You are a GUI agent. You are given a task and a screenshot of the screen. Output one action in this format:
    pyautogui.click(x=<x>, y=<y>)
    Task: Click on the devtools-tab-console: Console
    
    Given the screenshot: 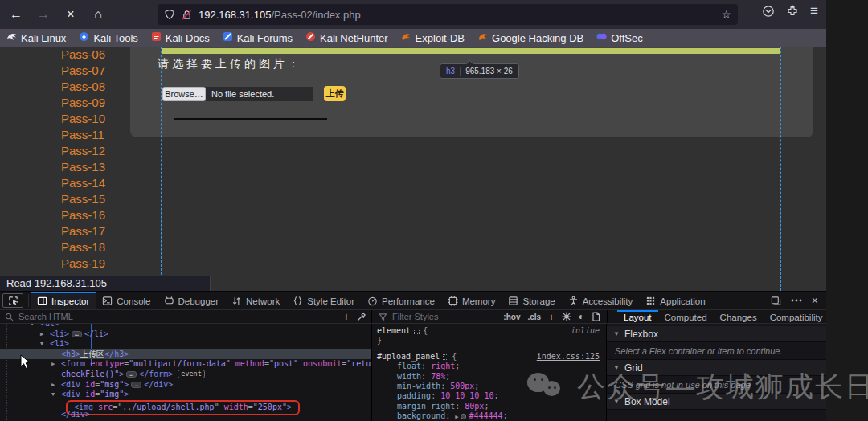 What is the action you would take?
    pyautogui.click(x=126, y=300)
    